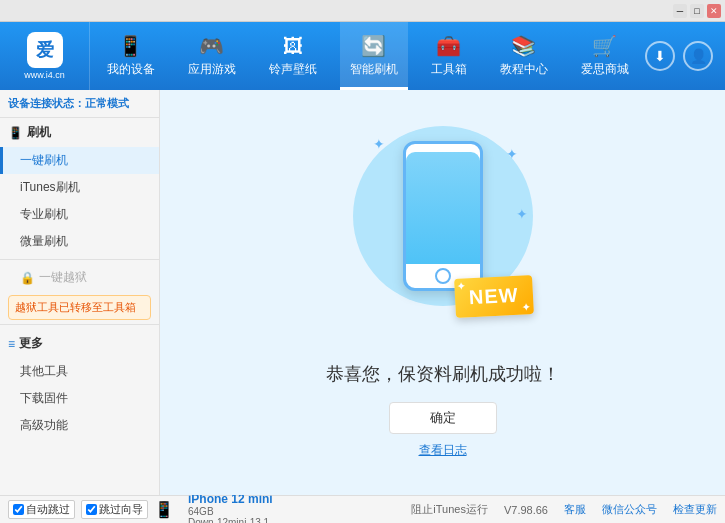 The image size is (725, 523). What do you see at coordinates (80, 344) in the screenshot?
I see `section-header-more: ≡ 更多` at bounding box center [80, 344].